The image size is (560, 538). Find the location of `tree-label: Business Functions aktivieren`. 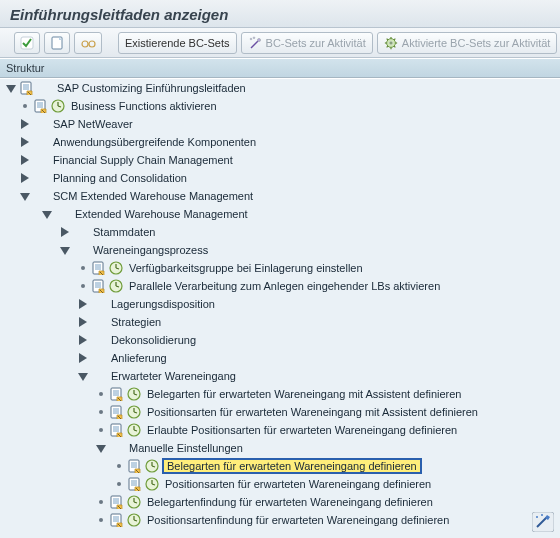

tree-label: Business Functions aktivieren is located at coordinates (144, 106).